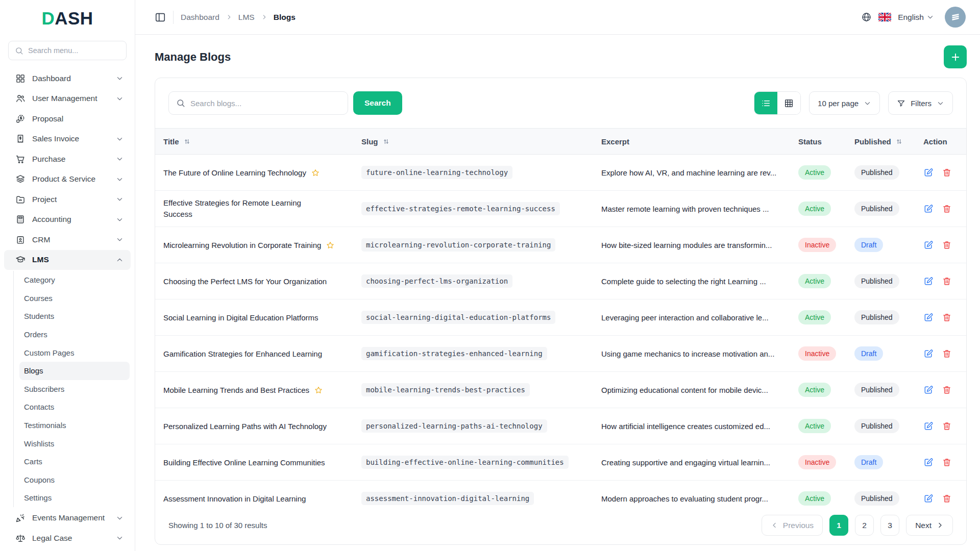  Describe the element at coordinates (75, 371) in the screenshot. I see `sidebar-subitem-blogs: Blogs` at that location.